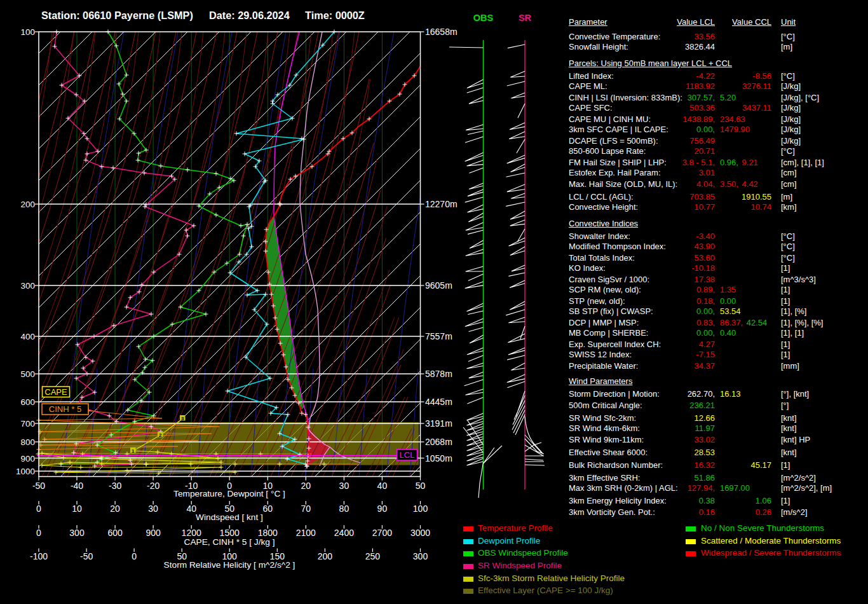 The image size is (868, 604). I want to click on svg-text: -50, so click(86, 556).